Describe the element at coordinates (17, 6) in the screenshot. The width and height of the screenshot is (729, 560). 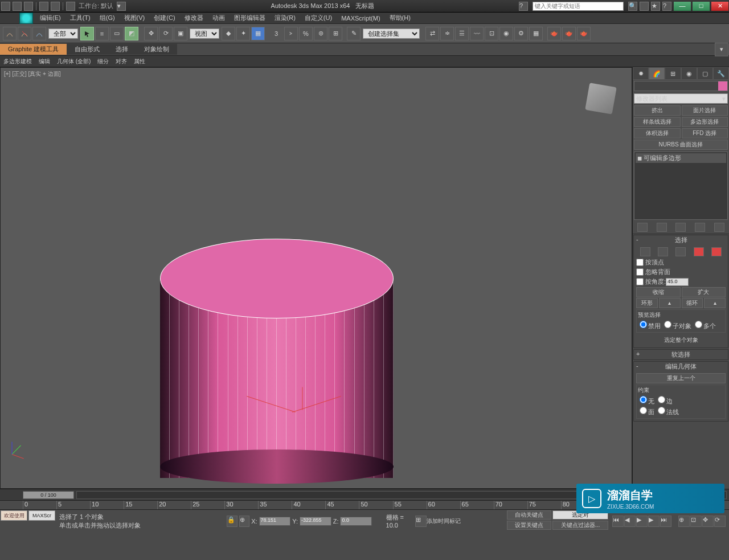
I see `open-icon` at that location.